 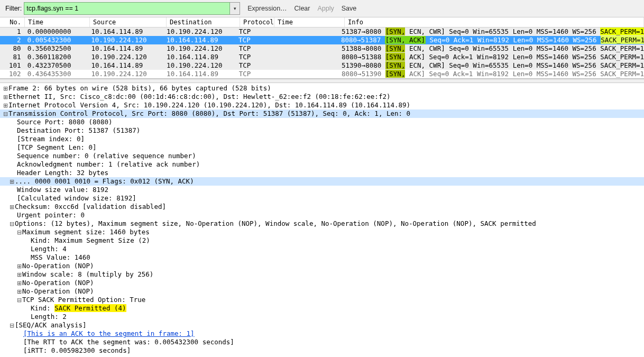 I want to click on tree-header-len: Header Length: 32 bytes, so click(x=62, y=173).